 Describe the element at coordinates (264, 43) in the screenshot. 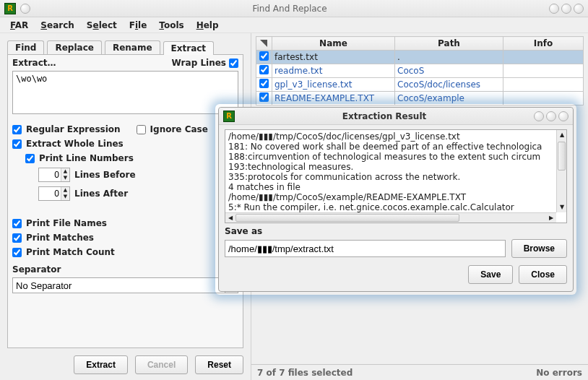

I see `column-select-all` at that location.